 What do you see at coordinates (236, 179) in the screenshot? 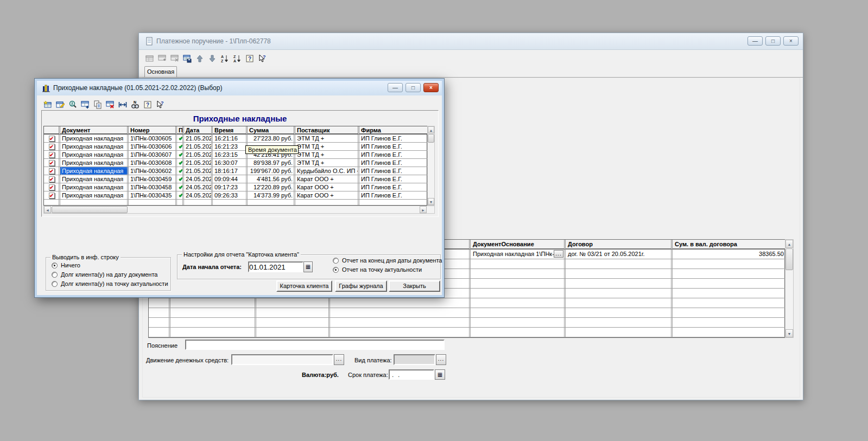
I see `invoice-row: ✔ Приходная накладная1\ПНк-0030459 ✔ 24.…` at bounding box center [236, 179].